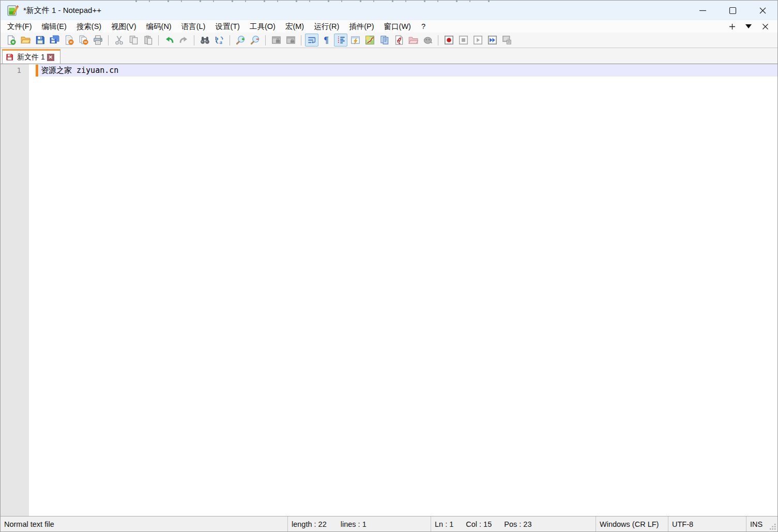 This screenshot has width=778, height=532. What do you see at coordinates (69, 40) in the screenshot?
I see `close-file-button` at bounding box center [69, 40].